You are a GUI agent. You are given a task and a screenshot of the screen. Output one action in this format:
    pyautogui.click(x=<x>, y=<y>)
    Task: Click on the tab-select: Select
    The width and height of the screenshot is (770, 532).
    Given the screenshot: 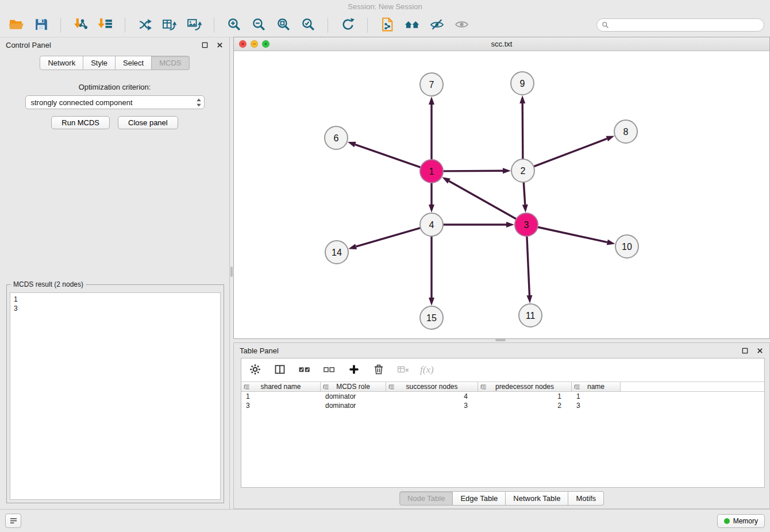 What is the action you would take?
    pyautogui.click(x=133, y=63)
    